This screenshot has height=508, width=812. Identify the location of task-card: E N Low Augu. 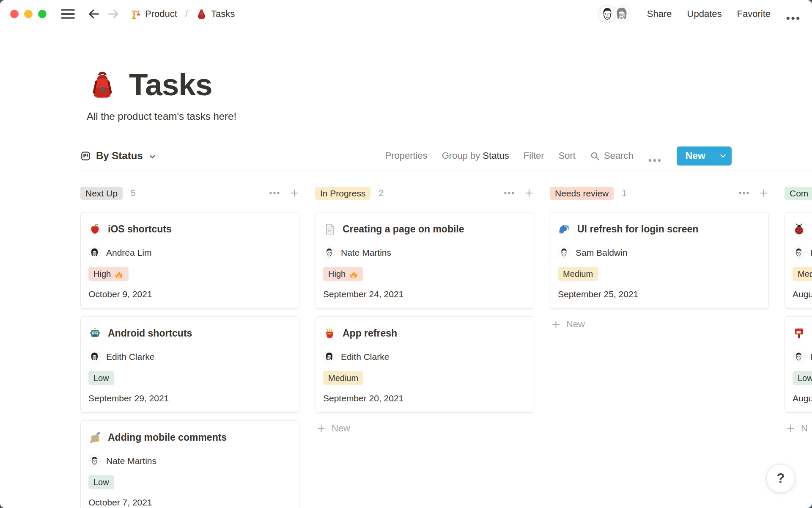
(798, 364).